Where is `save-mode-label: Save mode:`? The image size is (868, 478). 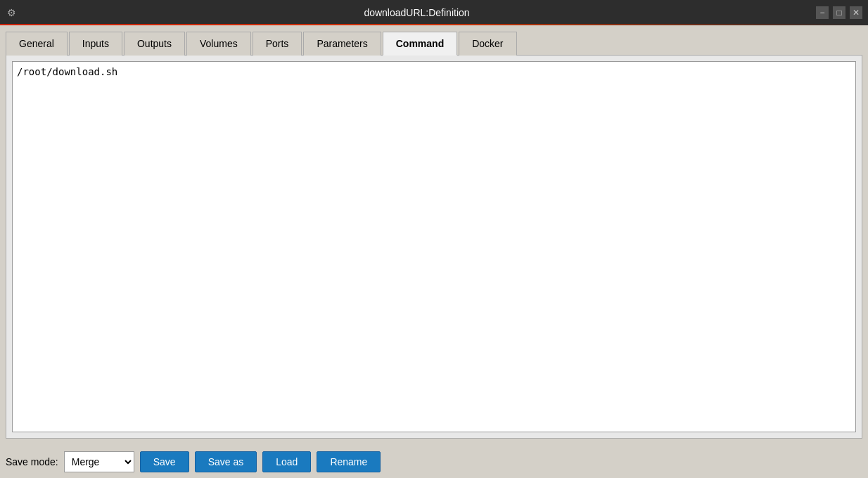
save-mode-label: Save mode: is located at coordinates (32, 462).